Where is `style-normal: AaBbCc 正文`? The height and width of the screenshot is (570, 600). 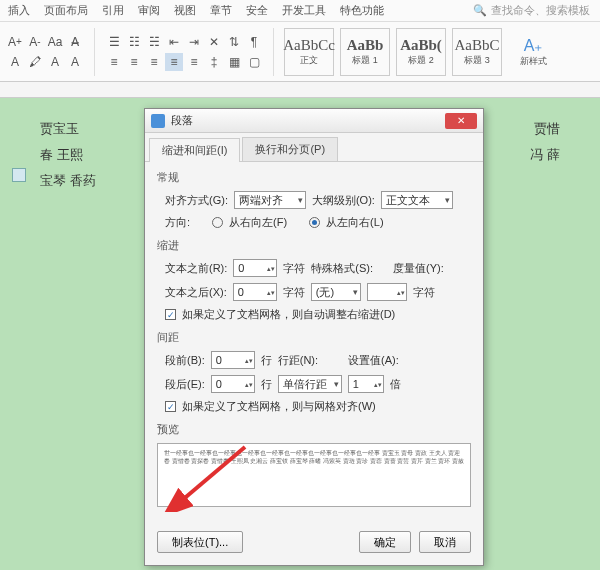
style-normal: AaBbCc 正文 is located at coordinates (309, 52).